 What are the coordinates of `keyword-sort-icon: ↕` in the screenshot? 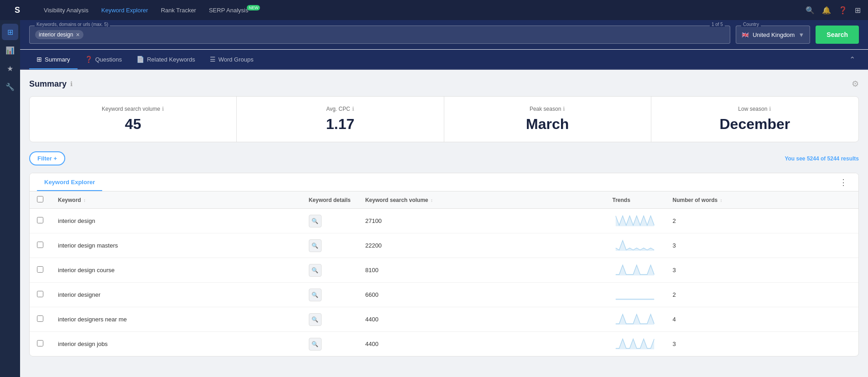 It's located at (85, 201).